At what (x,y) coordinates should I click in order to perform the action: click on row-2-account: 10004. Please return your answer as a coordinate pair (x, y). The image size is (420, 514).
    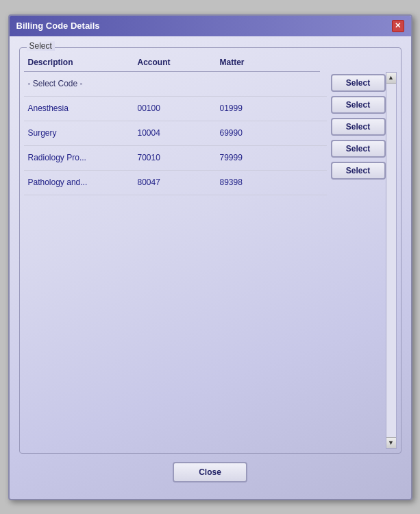
    Looking at the image, I should click on (175, 133).